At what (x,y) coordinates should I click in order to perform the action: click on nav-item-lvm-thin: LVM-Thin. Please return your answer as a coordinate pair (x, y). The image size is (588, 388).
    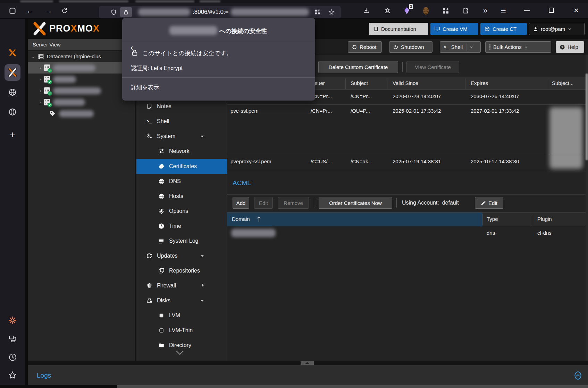
    Looking at the image, I should click on (182, 330).